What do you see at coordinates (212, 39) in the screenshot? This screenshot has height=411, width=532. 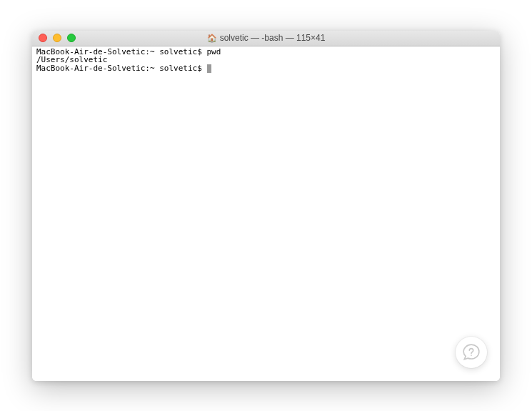 I see `home-icon: 🏠` at bounding box center [212, 39].